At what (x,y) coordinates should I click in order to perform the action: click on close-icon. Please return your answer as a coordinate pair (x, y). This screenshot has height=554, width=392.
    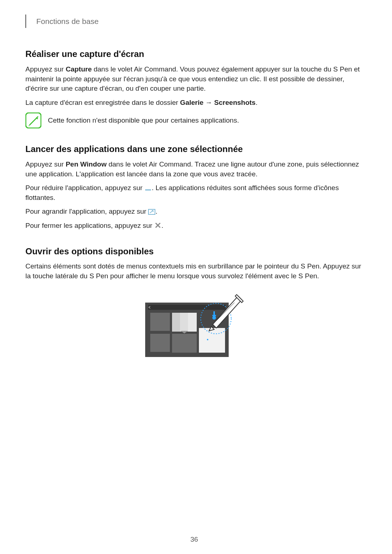
    Looking at the image, I should click on (158, 224).